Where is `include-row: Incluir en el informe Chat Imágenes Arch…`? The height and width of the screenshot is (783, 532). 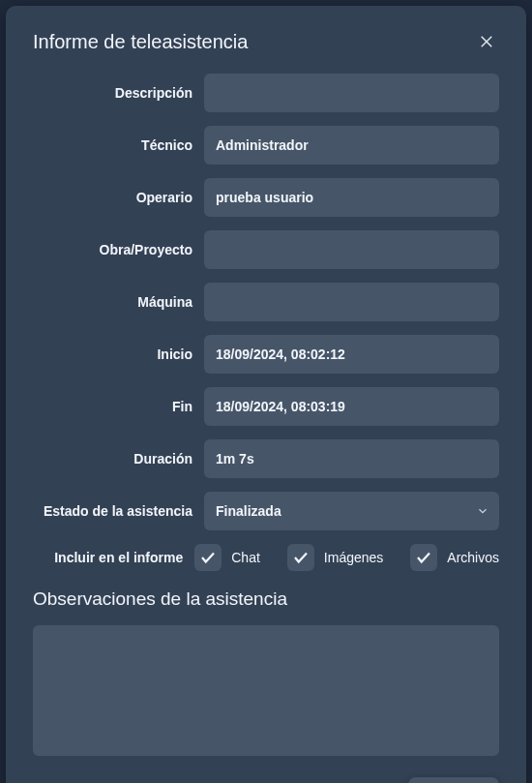 include-row: Incluir en el informe Chat Imágenes Arch… is located at coordinates (266, 557).